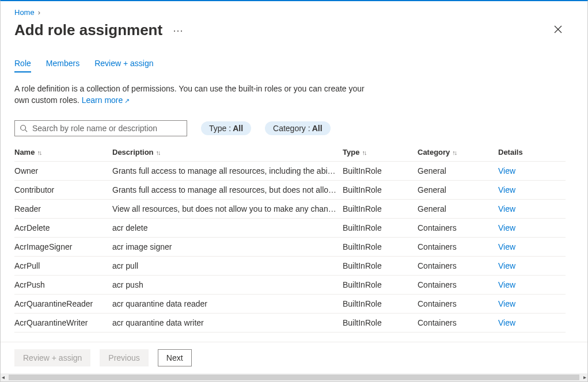 Image resolution: width=588 pixels, height=382 pixels. Describe the element at coordinates (63, 284) in the screenshot. I see `cell-name: AcrPush` at that location.